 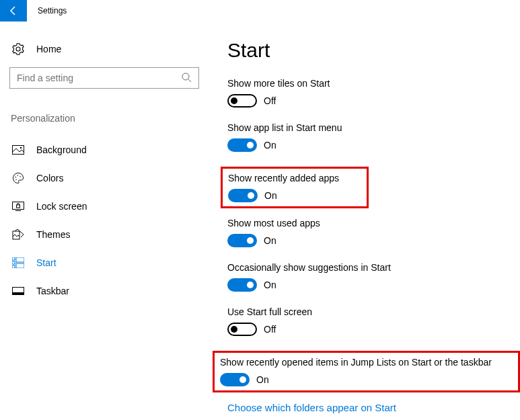 I want to click on search-icon, so click(x=186, y=78).